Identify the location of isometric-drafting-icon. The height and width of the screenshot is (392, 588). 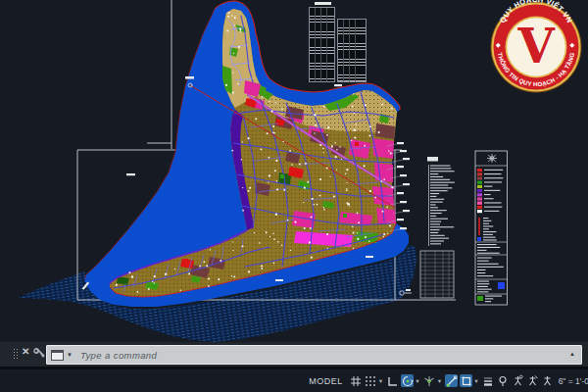
(429, 380).